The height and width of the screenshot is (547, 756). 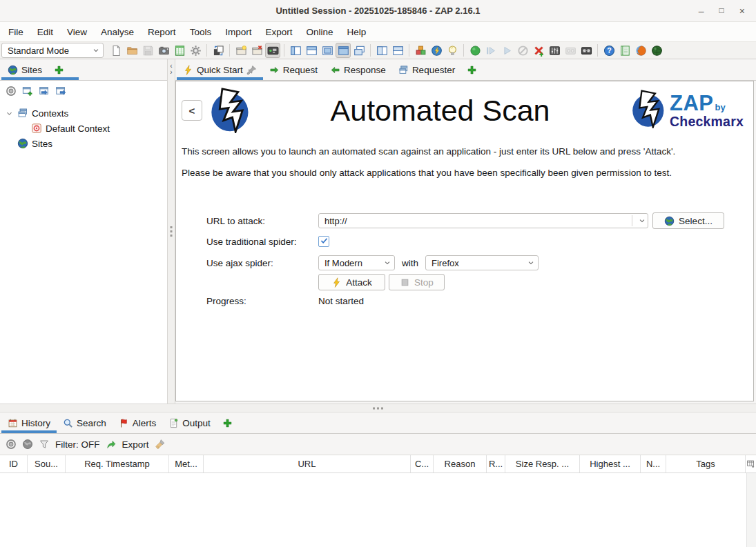 What do you see at coordinates (475, 50) in the screenshot?
I see `toolbar-record-client-button` at bounding box center [475, 50].